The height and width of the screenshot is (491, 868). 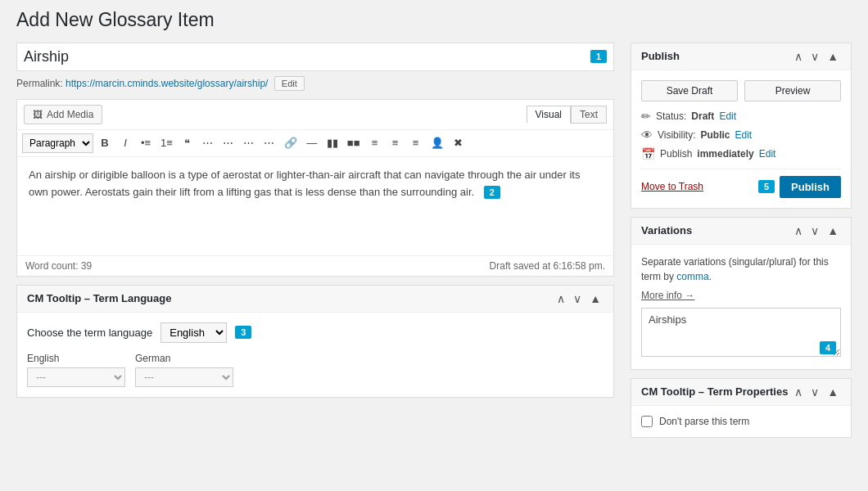 What do you see at coordinates (208, 143) in the screenshot?
I see `align-left-button: ⋯` at bounding box center [208, 143].